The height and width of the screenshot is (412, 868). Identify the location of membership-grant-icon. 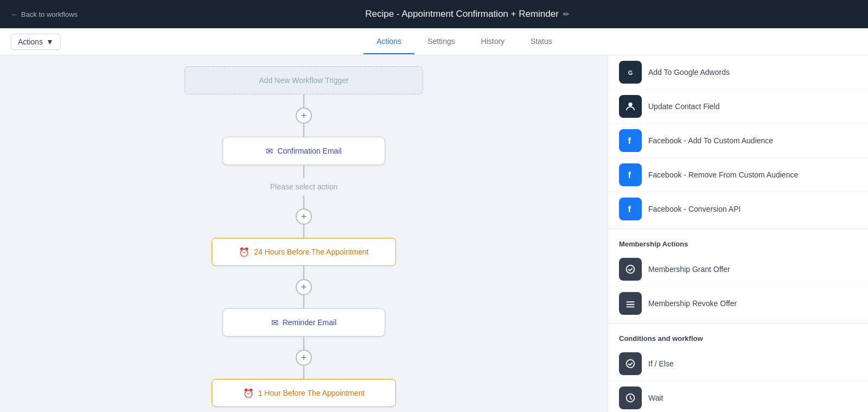
(630, 269).